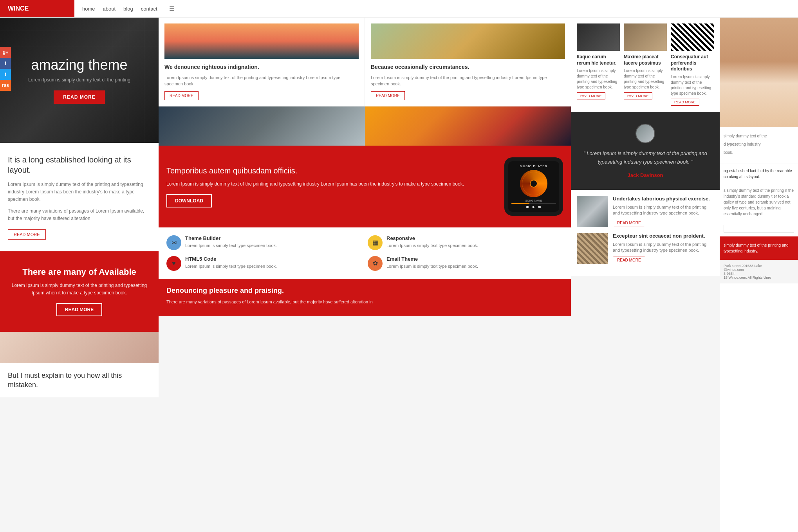 The height and width of the screenshot is (532, 798). I want to click on header: WINCE home about blog contact ☰, so click(399, 9).